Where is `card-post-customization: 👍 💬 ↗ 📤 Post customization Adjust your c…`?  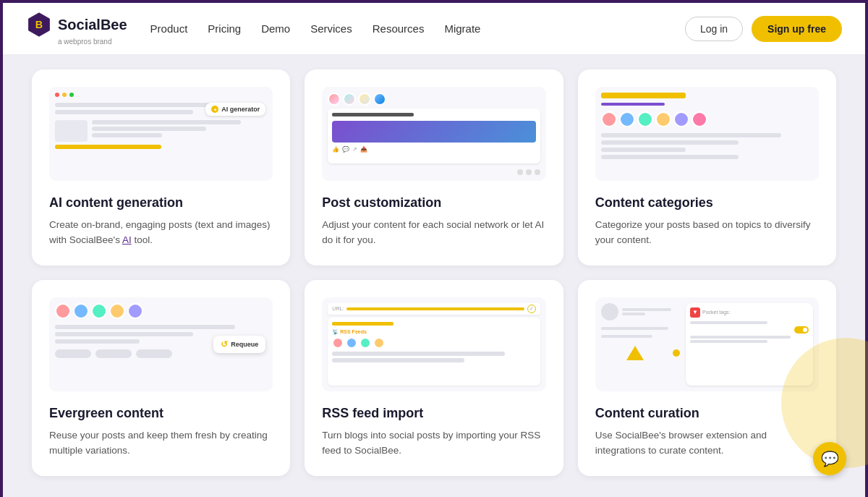 card-post-customization: 👍 💬 ↗ 📤 Post customization Adjust your c… is located at coordinates (434, 168).